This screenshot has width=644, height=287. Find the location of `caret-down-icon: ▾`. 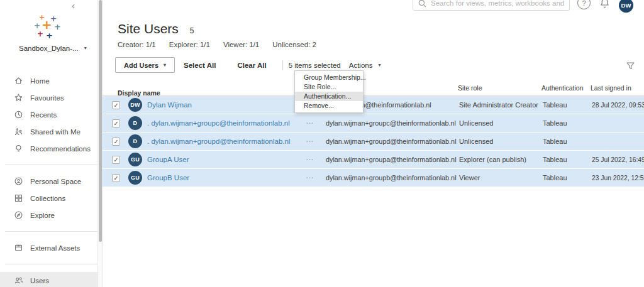

caret-down-icon: ▾ is located at coordinates (86, 48).